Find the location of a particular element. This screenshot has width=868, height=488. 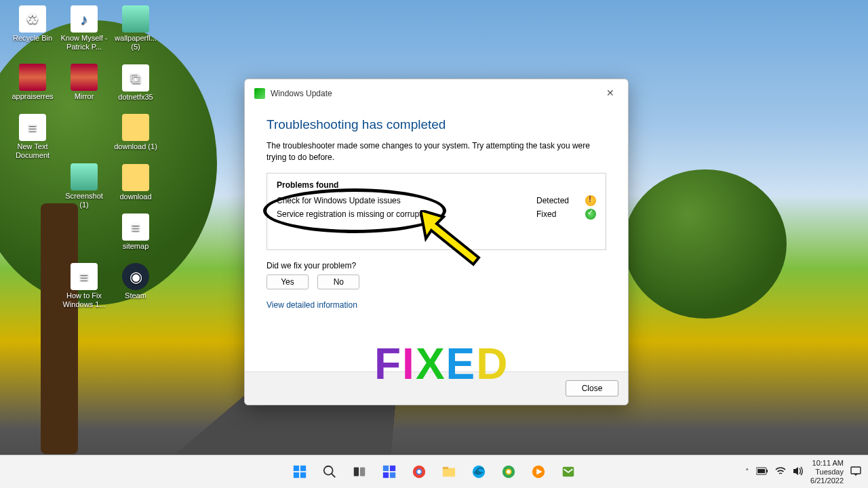

file-icon: ♪ is located at coordinates (84, 19).